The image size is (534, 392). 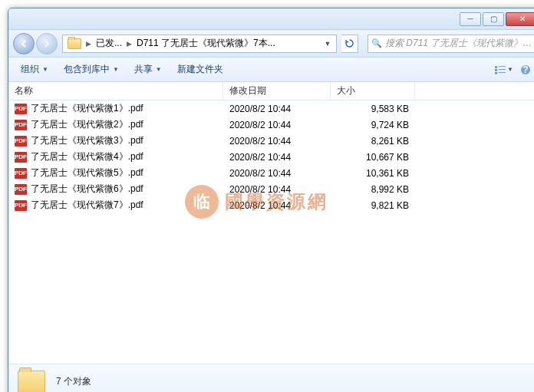 What do you see at coordinates (91, 69) in the screenshot?
I see `include-button: 包含到库中▼` at bounding box center [91, 69].